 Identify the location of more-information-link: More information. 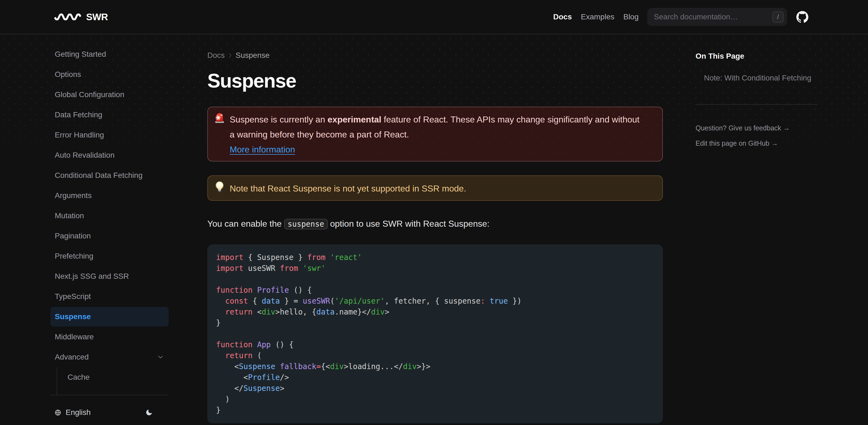
(262, 150).